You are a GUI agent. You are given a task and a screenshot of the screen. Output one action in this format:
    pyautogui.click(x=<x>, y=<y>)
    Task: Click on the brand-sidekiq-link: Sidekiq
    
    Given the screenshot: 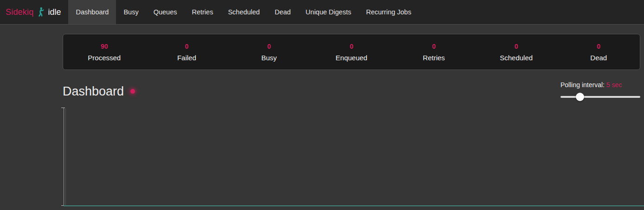 What is the action you would take?
    pyautogui.click(x=19, y=12)
    